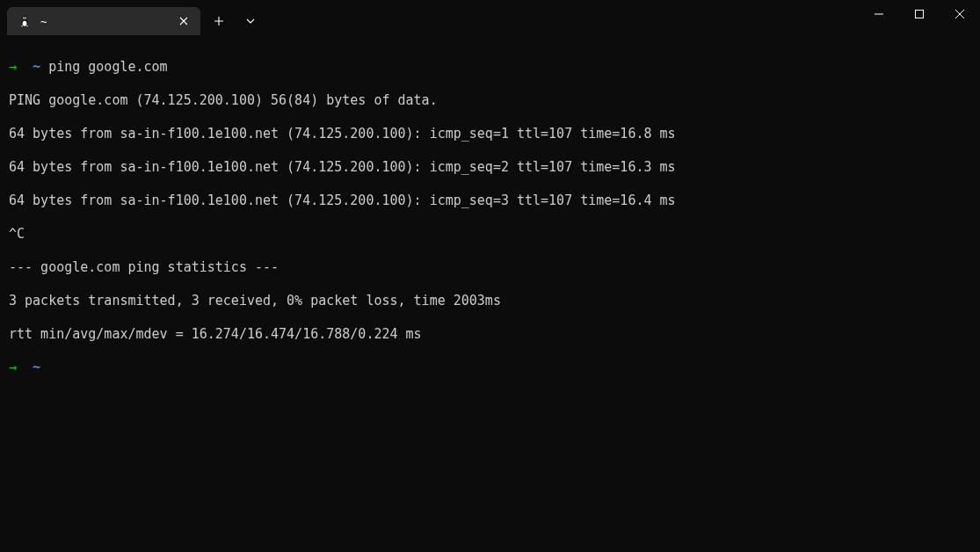 Image resolution: width=980 pixels, height=552 pixels. I want to click on output-line: --- google.com ping statistics ---, so click(490, 267).